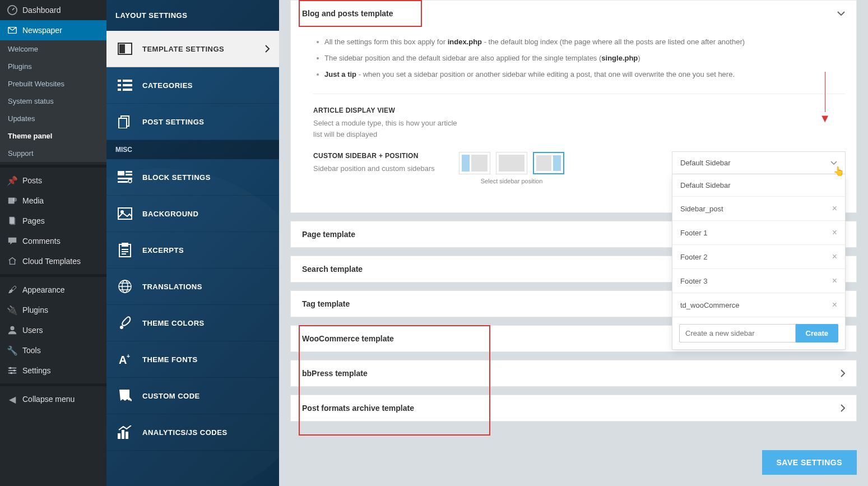 The image size is (868, 486). Describe the element at coordinates (53, 371) in the screenshot. I see `sidebar-item-settings: Settings` at that location.